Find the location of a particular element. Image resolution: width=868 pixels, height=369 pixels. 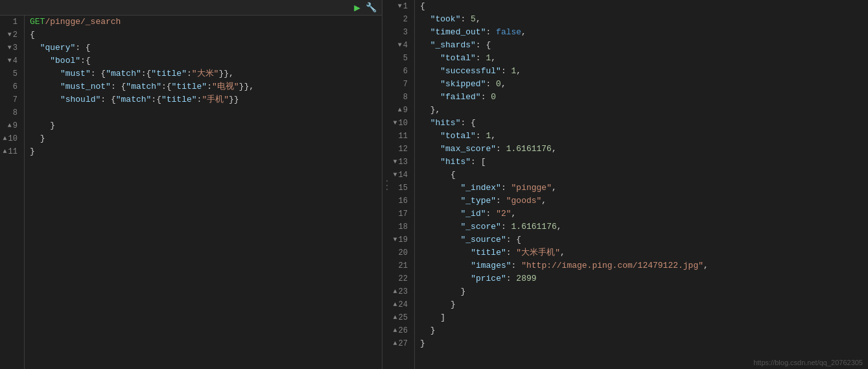

code-line: GET /pingge/_search is located at coordinates (204, 22).